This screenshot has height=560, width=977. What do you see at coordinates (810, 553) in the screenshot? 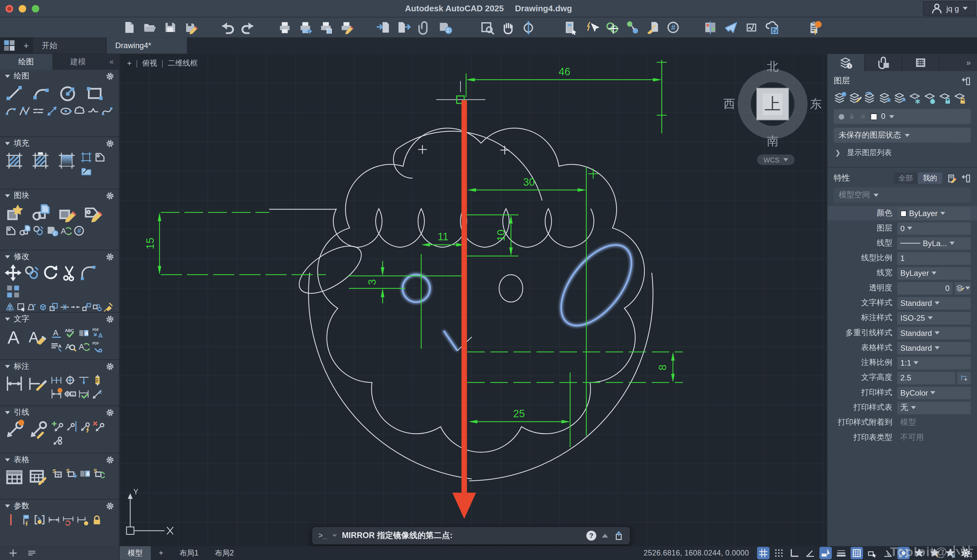
I see `polar-tracking-toggle` at bounding box center [810, 553].